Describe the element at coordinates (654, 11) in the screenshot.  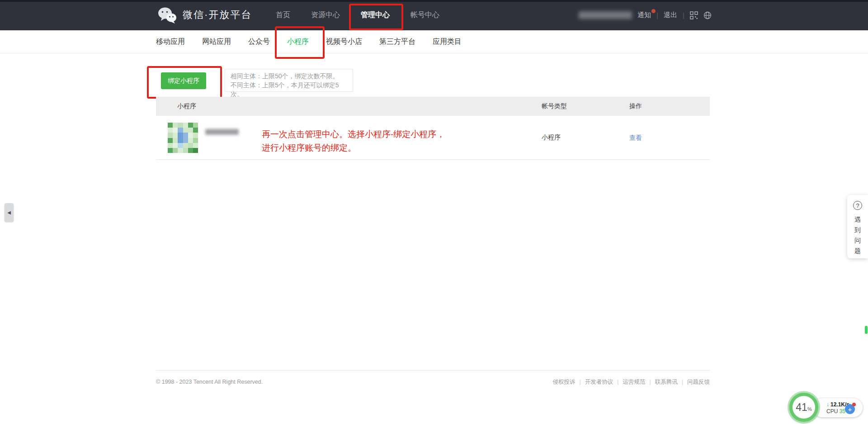
I see `notification-badge-dot` at that location.